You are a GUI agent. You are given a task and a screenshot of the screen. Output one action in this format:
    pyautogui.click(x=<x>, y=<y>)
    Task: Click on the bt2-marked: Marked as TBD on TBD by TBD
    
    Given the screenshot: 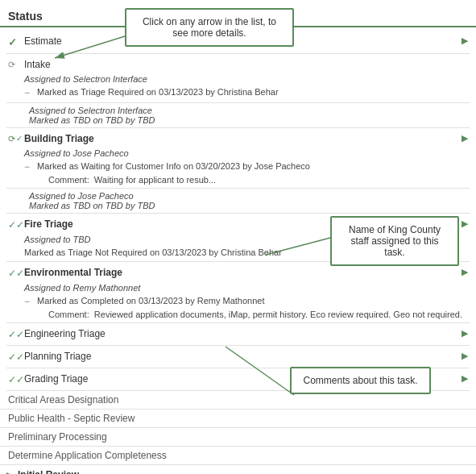 What is the action you would take?
    pyautogui.click(x=250, y=206)
    